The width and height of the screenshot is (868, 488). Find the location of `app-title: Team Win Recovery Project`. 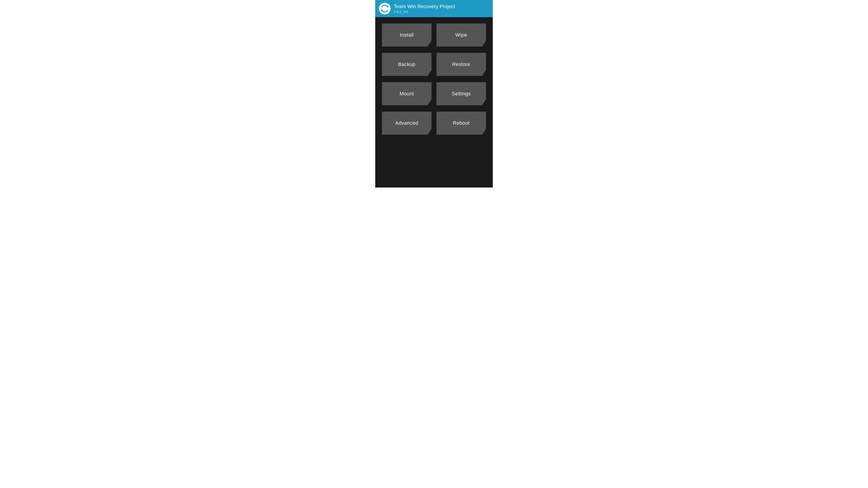

app-title: Team Win Recovery Project is located at coordinates (425, 7).